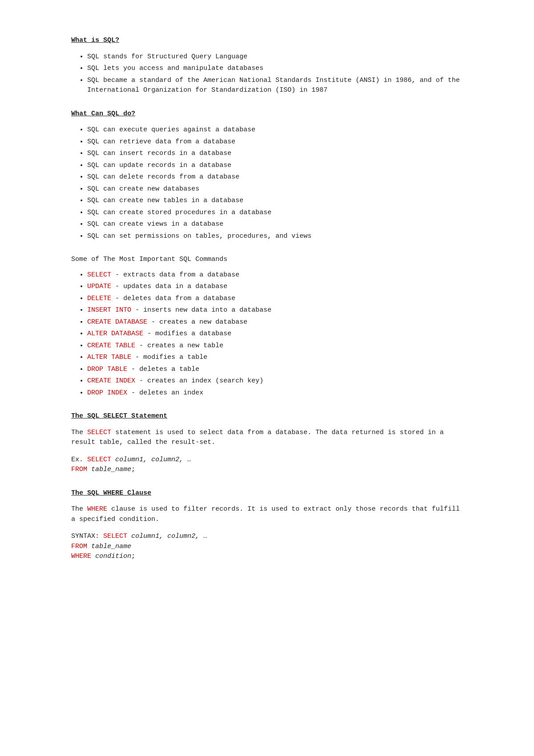  I want to click on where-syntax-block: SYNTAX: SELECT column1, column2, … FROM …, so click(267, 547).